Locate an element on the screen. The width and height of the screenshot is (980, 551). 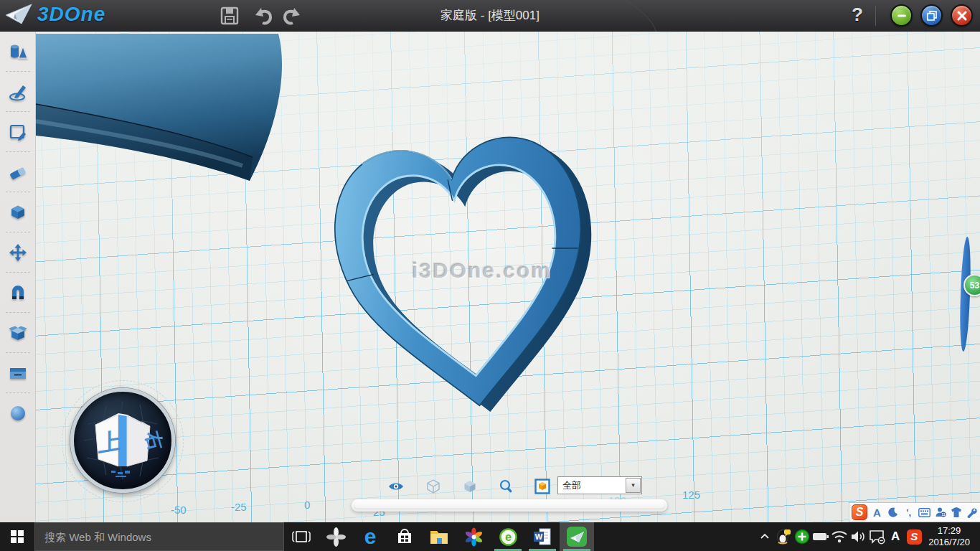
visibility-button is located at coordinates (396, 486).